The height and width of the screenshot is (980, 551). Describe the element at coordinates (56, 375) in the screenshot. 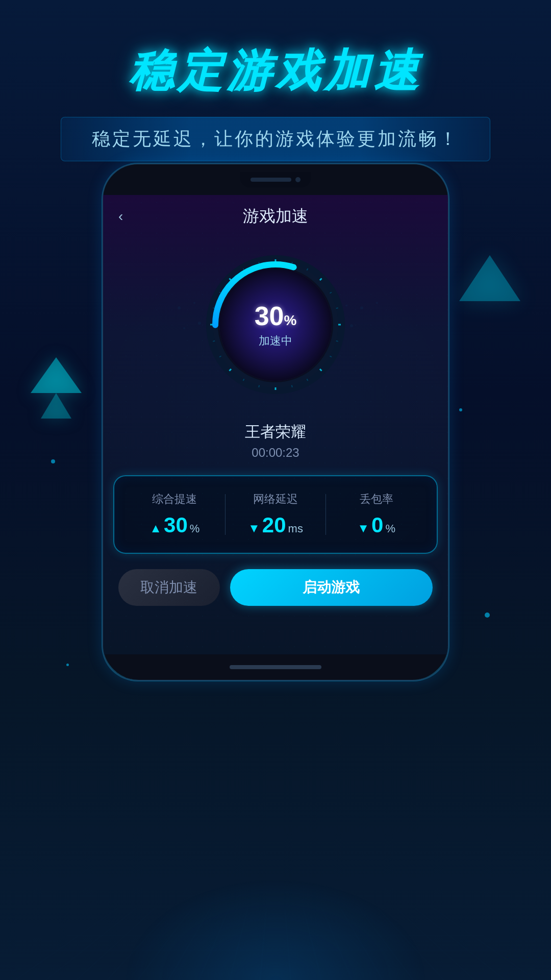

I see `arrow-left-decoration` at that location.